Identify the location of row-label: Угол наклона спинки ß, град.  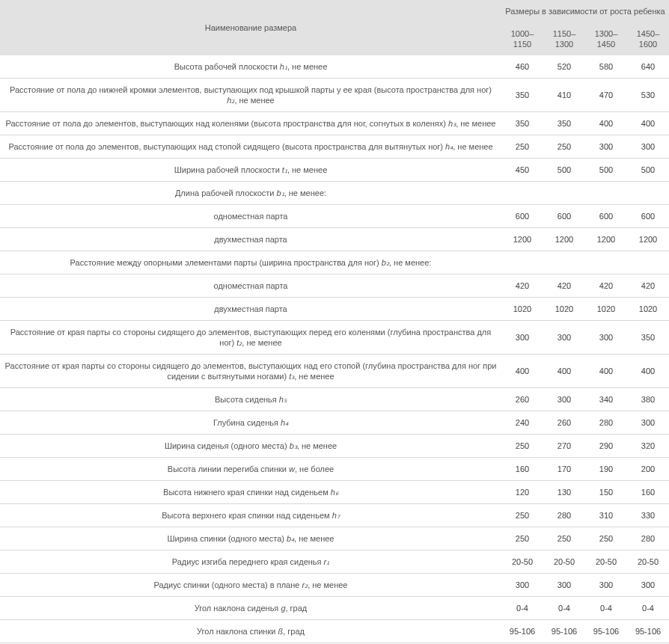
(251, 631).